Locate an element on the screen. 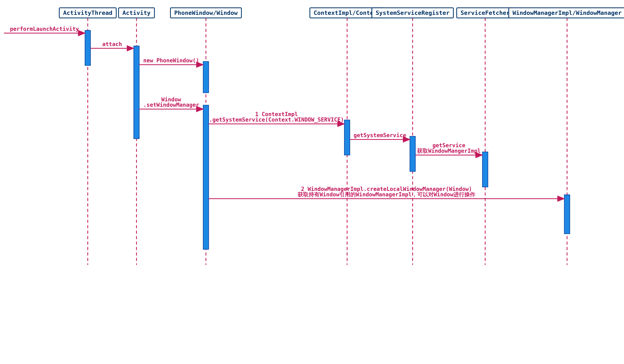  message-label-m6: getSystemService is located at coordinates (380, 135).